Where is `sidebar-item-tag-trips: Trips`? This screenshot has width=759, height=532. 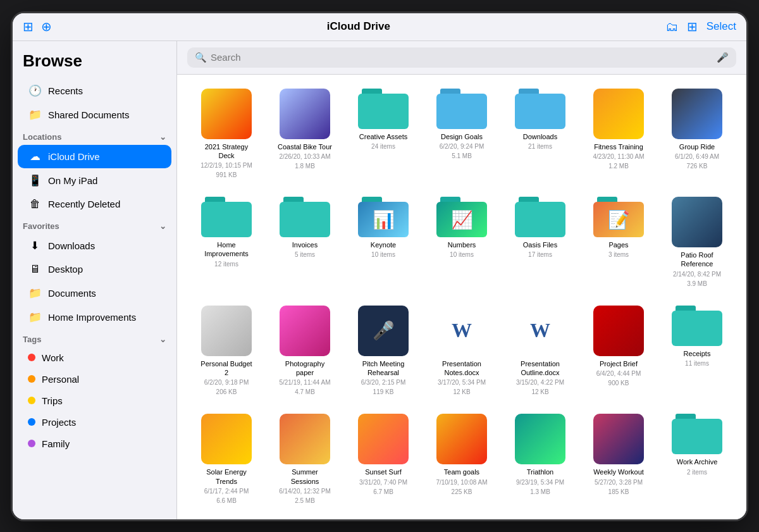 sidebar-item-tag-trips: Trips is located at coordinates (95, 401).